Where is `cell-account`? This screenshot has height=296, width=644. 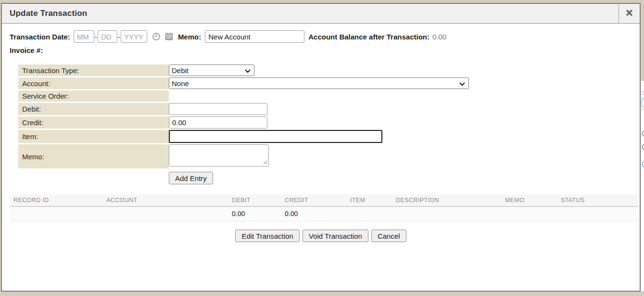
cell-account is located at coordinates (165, 214).